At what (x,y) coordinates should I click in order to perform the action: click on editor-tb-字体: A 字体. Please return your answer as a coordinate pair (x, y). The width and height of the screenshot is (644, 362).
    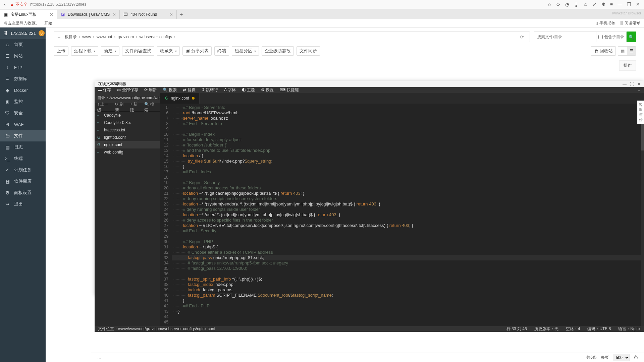
    Looking at the image, I should click on (230, 90).